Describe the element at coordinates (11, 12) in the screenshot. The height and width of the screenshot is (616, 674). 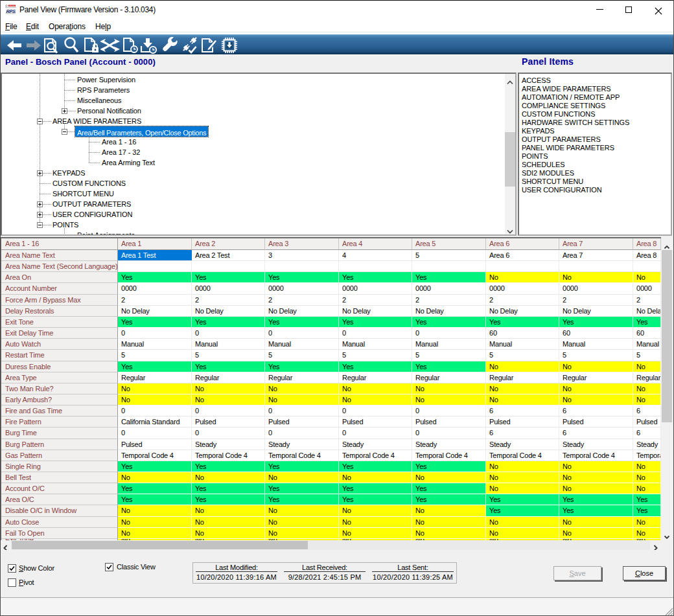
I see `svg-text: RPS` at that location.